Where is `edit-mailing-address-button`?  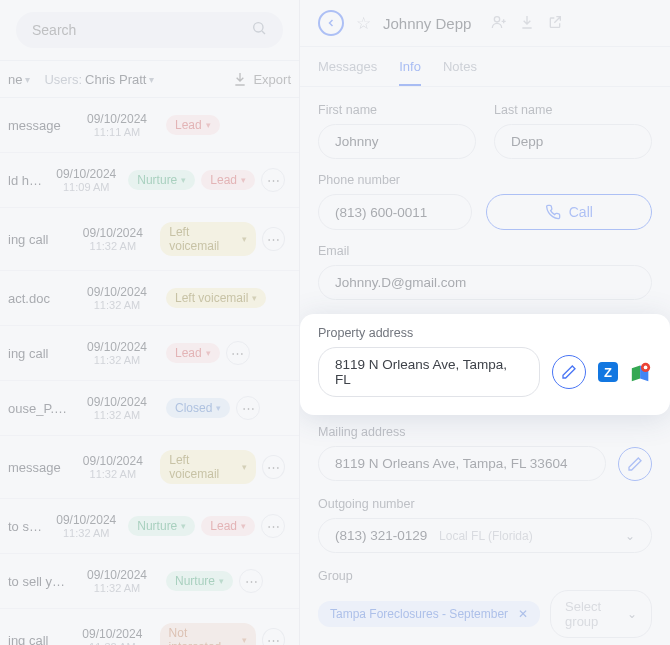
edit-mailing-address-button is located at coordinates (635, 464).